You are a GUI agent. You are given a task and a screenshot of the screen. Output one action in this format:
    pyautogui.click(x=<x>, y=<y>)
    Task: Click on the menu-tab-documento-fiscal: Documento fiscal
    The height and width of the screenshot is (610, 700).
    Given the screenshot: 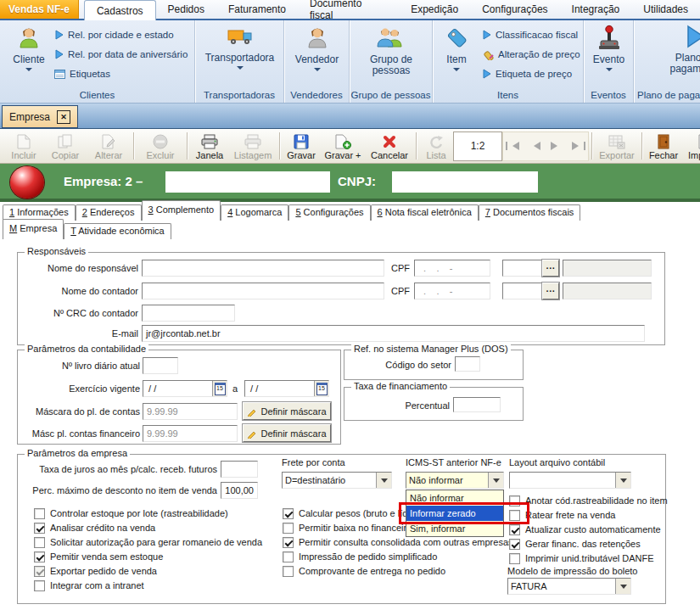 What is the action you would take?
    pyautogui.click(x=348, y=9)
    